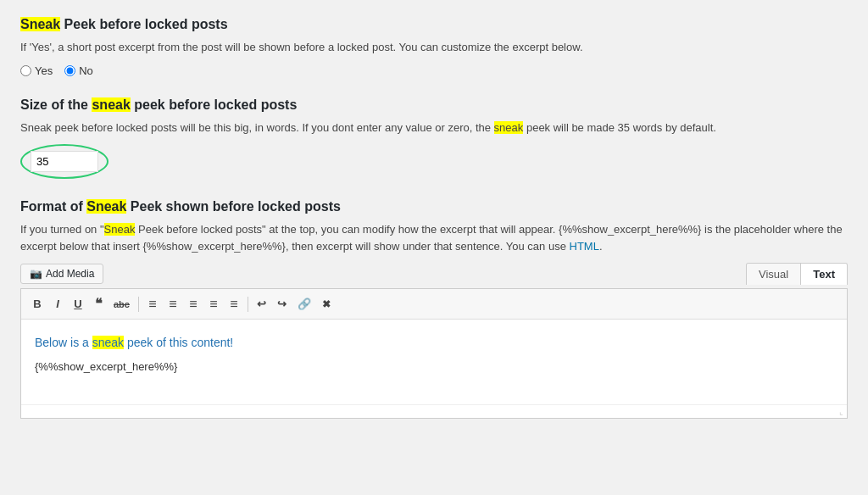 This screenshot has height=495, width=868. I want to click on section2-desc-before: Sneak, so click(36, 127).